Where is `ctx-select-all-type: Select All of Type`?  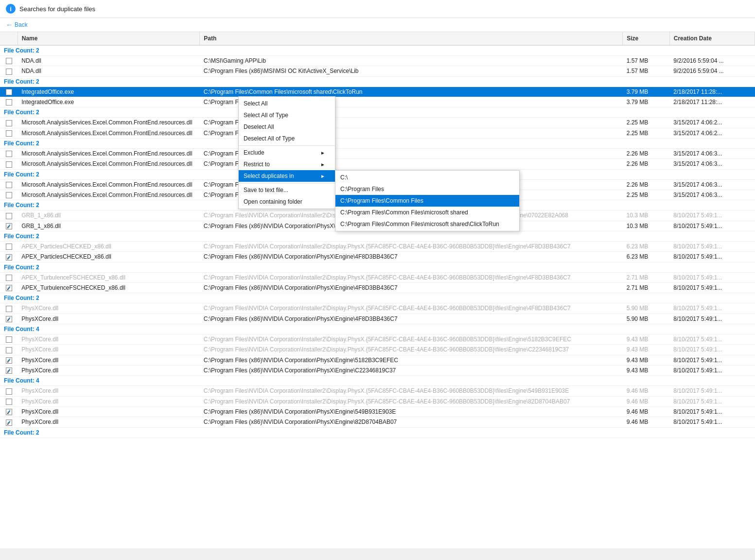 ctx-select-all-type: Select All of Type is located at coordinates (287, 115).